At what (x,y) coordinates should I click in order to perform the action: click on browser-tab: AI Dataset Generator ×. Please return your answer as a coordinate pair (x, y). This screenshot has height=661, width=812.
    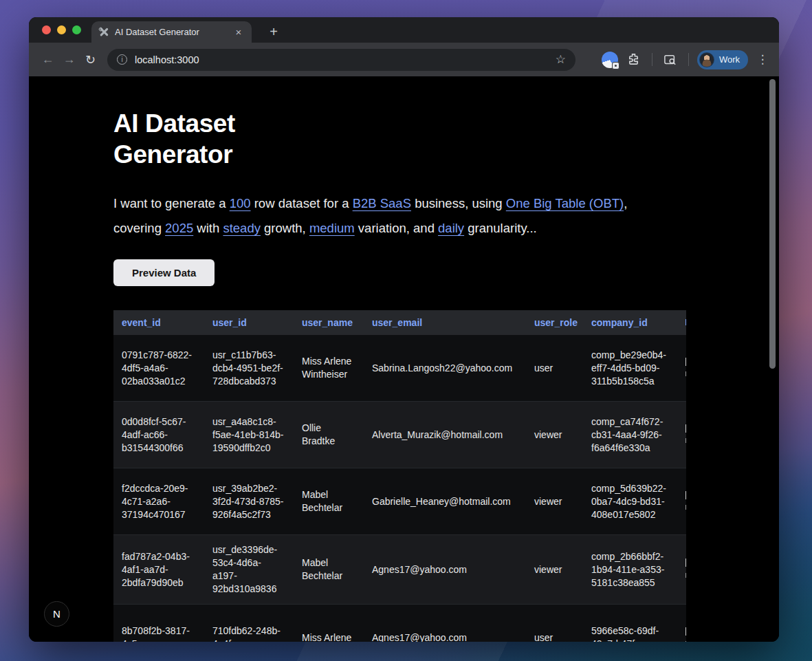
    Looking at the image, I should click on (172, 32).